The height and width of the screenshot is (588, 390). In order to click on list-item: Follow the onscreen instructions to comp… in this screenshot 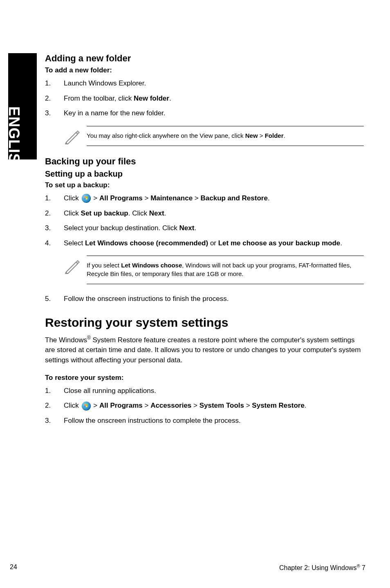, I will do `click(204, 421)`.